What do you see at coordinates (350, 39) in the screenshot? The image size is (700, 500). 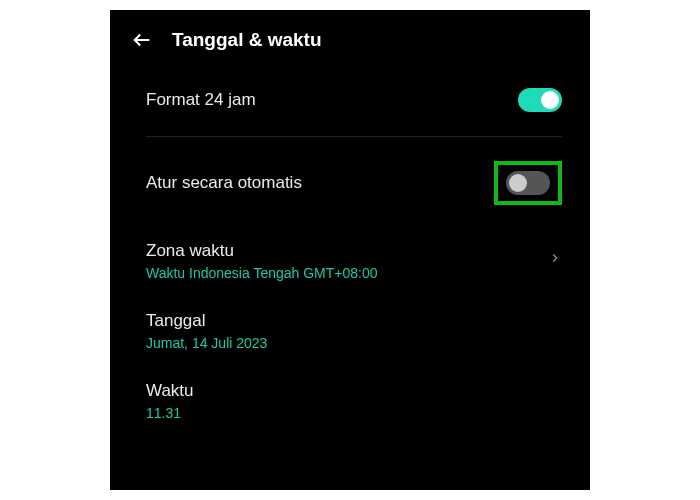 I see `header: Tanggal & waktu` at bounding box center [350, 39].